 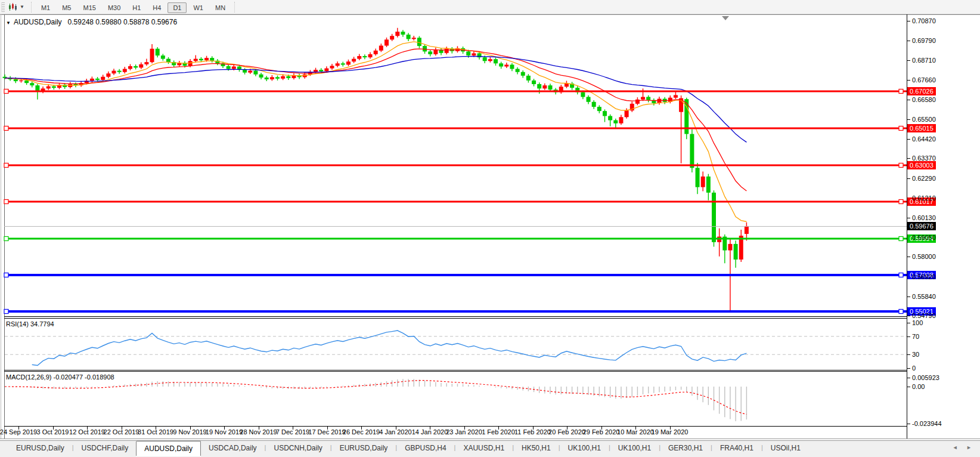 I want to click on tab-usoil-h1: USOil,H1, so click(x=786, y=449).